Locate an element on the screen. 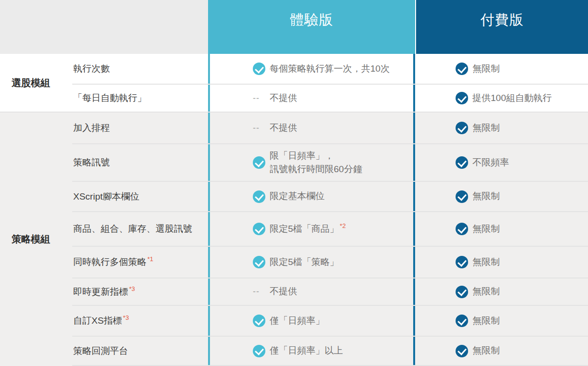 The height and width of the screenshot is (366, 588). feature-label: 策略訊號 is located at coordinates (140, 163).